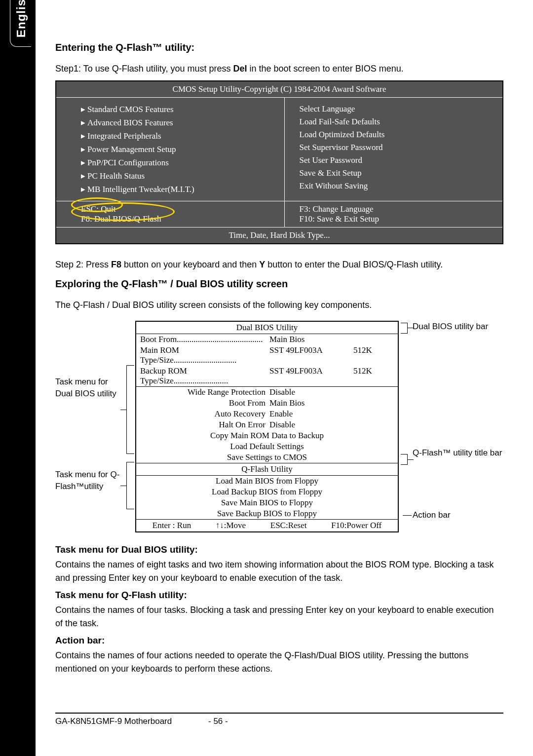 This screenshot has height=756, width=533. I want to click on setting-row: Wide Range ProtectionDisable, so click(267, 392).